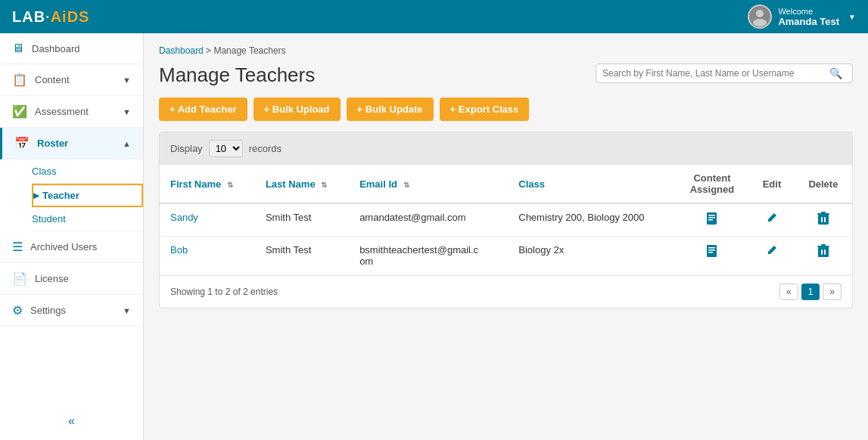 The image size is (868, 440). Describe the element at coordinates (207, 184) in the screenshot. I see `col-first-name: First Name ⇅` at that location.